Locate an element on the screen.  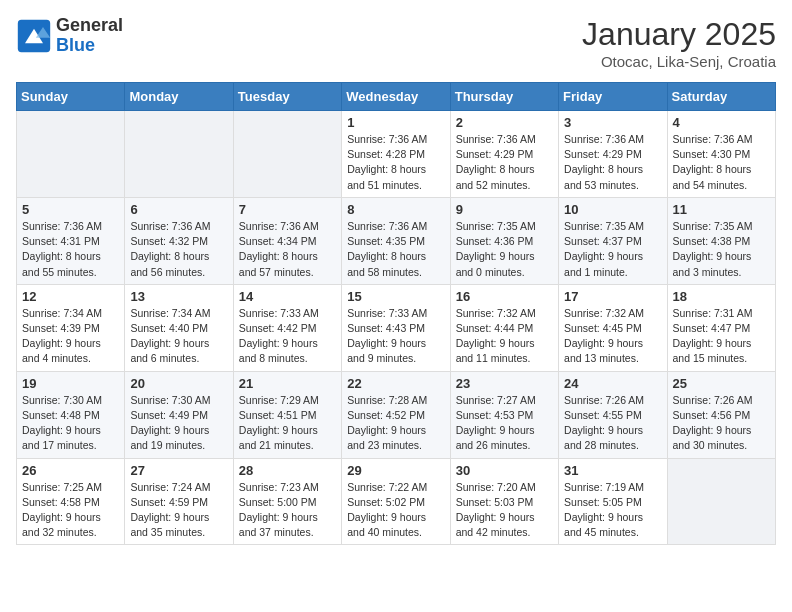
calendar-cell: 11Sunrise: 7:35 AM Sunset: 4:38 PM Dayli… is located at coordinates (721, 240).